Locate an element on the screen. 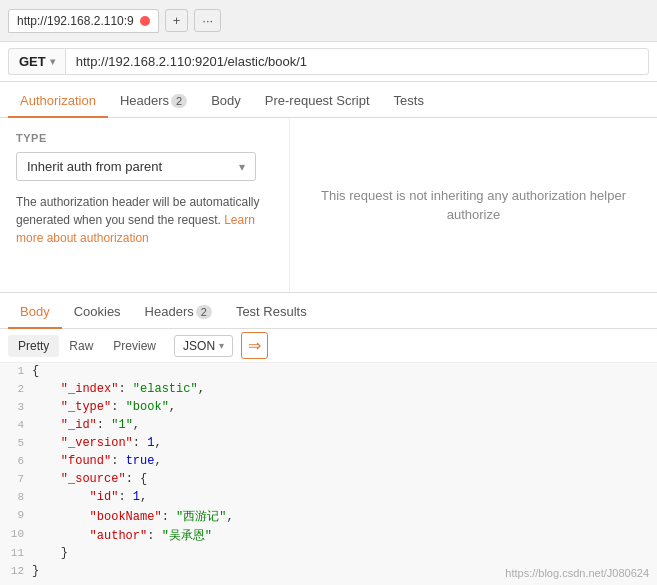 Image resolution: width=657 pixels, height=585 pixels. code-line: 2 "_index": "elastic", is located at coordinates (328, 390).